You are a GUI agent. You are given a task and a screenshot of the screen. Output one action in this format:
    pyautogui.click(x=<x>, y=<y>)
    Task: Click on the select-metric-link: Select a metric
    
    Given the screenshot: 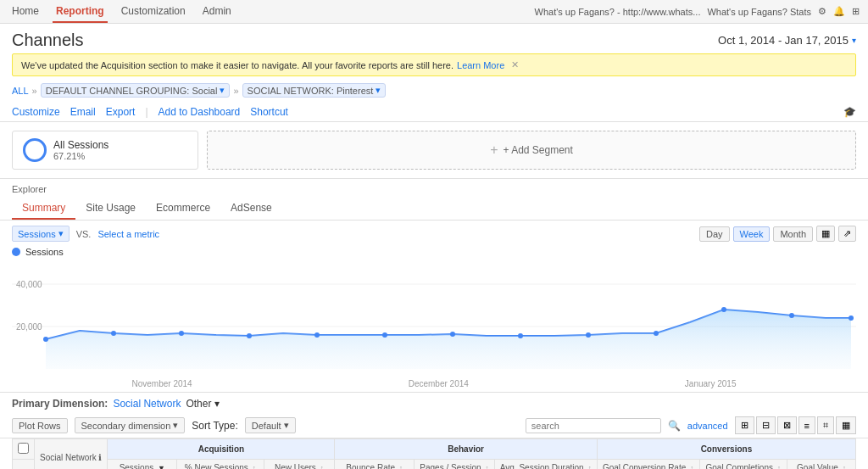 What is the action you would take?
    pyautogui.click(x=129, y=234)
    